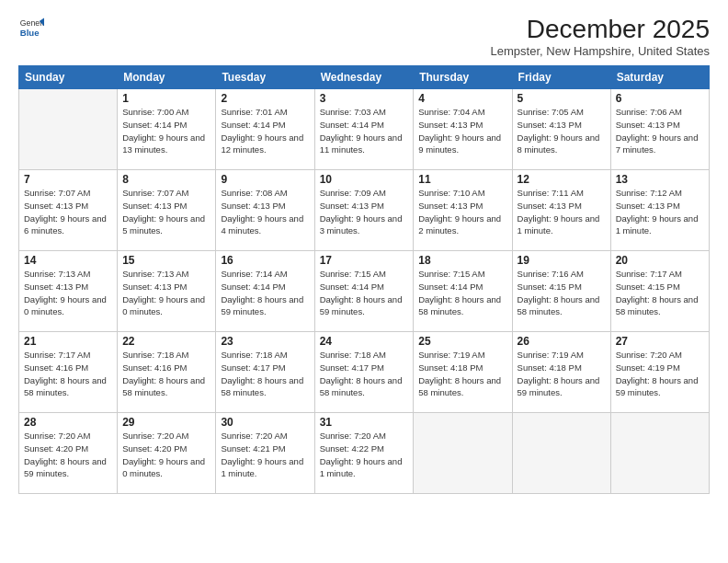 The image size is (728, 563). Describe the element at coordinates (167, 373) in the screenshot. I see `calendar-cell: 22Sunrise: 7:18 AM Sunset: 4:16 PM Dayli…` at that location.